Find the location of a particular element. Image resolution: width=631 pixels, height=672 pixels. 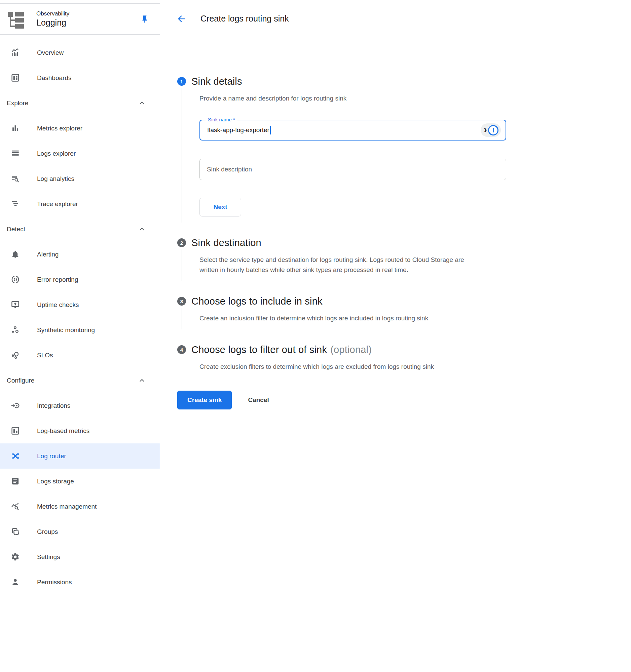

sidebar-section-detect: Detect is located at coordinates (80, 229).